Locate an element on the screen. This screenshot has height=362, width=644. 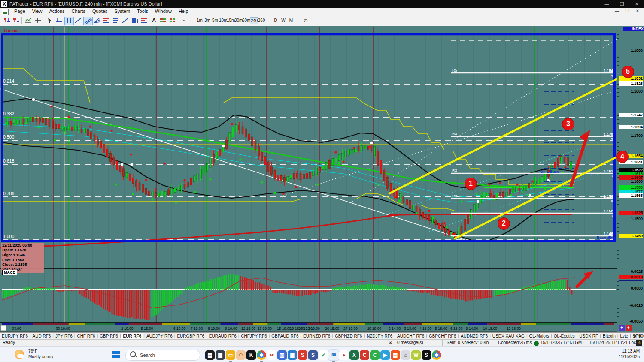
trendline-tool-icon is located at coordinates (78, 21).